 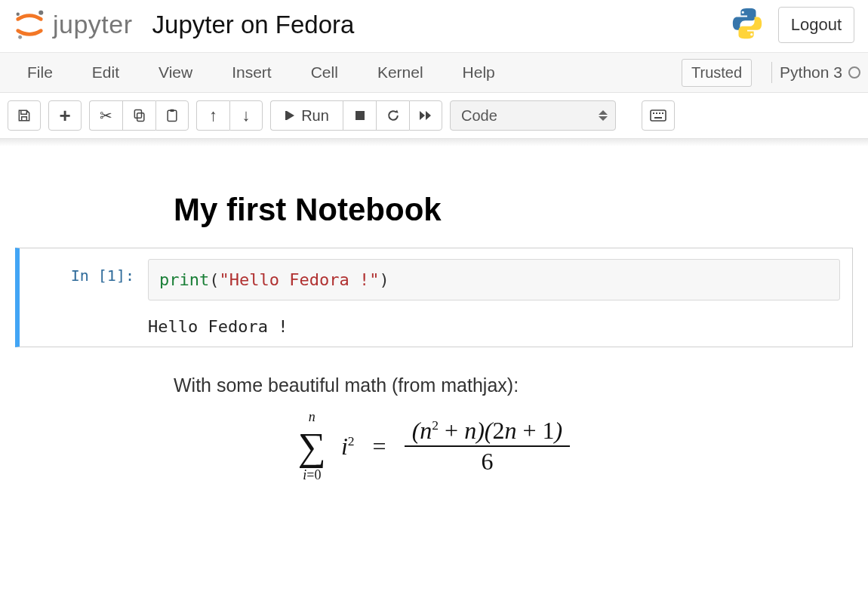 I want to click on menu-kernel: Kernel, so click(x=400, y=72).